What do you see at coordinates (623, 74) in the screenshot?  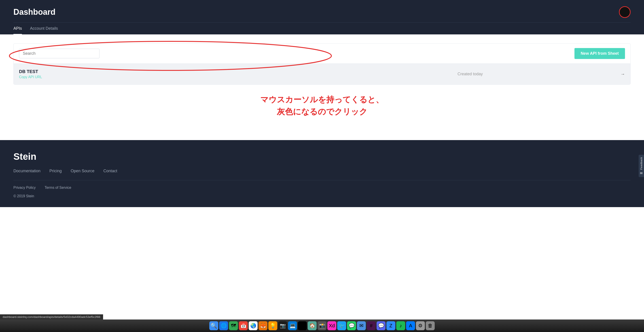 I see `api-arrow-icon: →` at bounding box center [623, 74].